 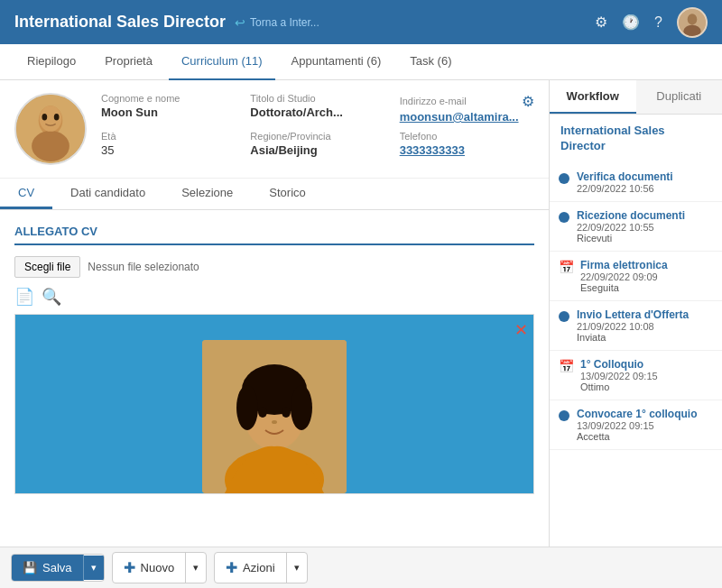 What do you see at coordinates (318, 108) in the screenshot?
I see `field-degree: Titolo di Studio Dottorato/Arch...` at bounding box center [318, 108].